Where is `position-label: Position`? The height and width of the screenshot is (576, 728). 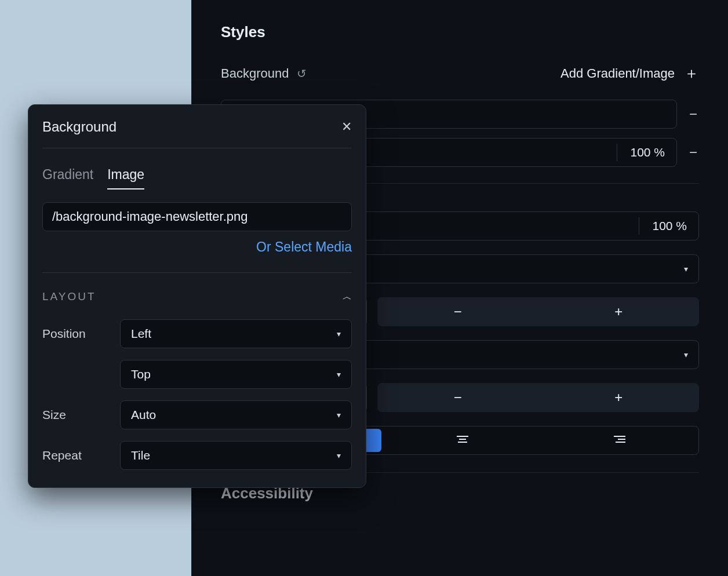 position-label: Position is located at coordinates (81, 334).